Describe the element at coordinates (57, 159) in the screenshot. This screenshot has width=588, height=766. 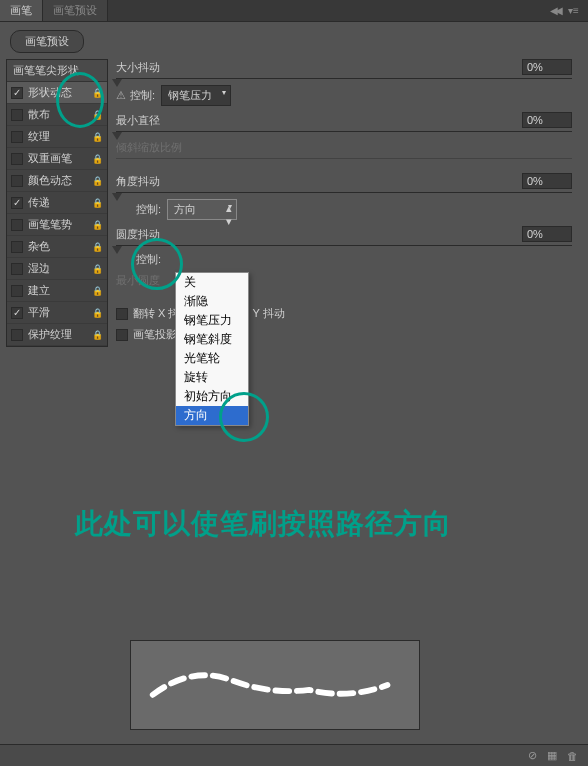
I see `sidebar-item-dual-brush: 双重画笔 🔒` at that location.